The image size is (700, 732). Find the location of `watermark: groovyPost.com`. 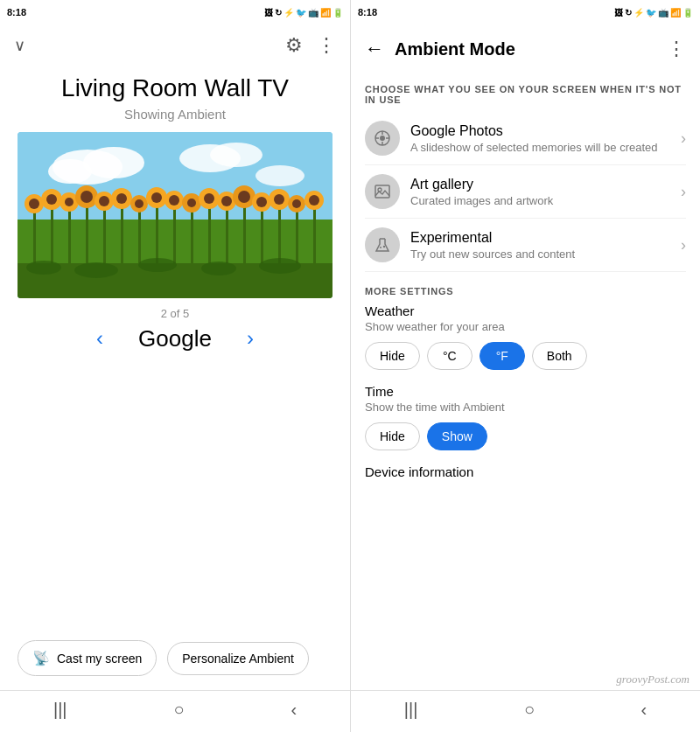

watermark: groovyPost.com is located at coordinates (653, 680).